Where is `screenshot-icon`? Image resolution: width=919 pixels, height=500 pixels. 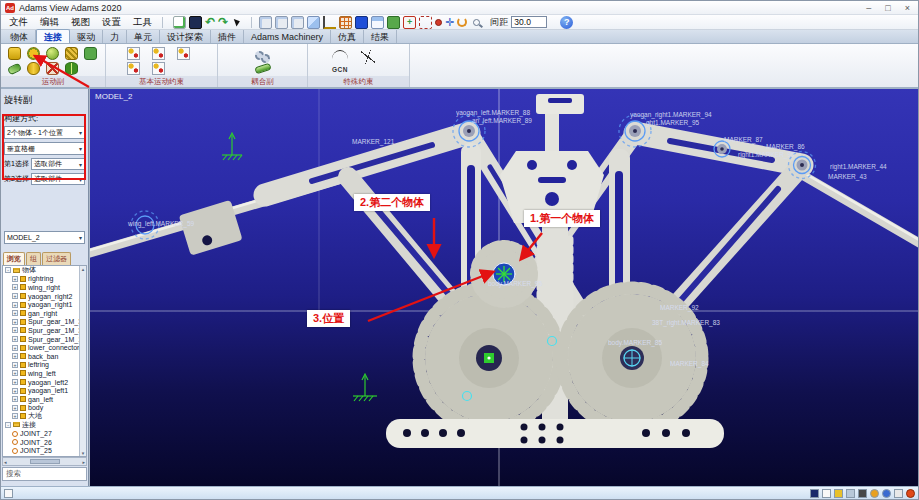 screenshot-icon is located at coordinates (378, 22).